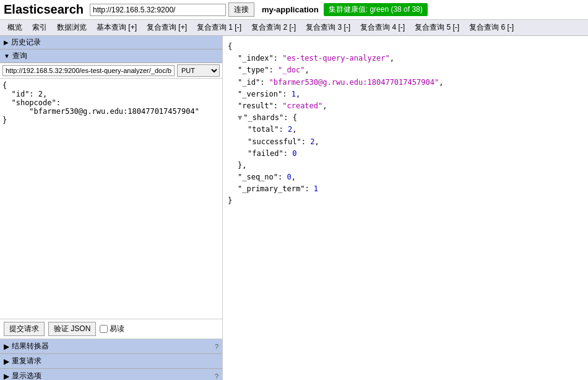 The width and height of the screenshot is (588, 380). I want to click on nav-tab-0: 概览, so click(15, 27).